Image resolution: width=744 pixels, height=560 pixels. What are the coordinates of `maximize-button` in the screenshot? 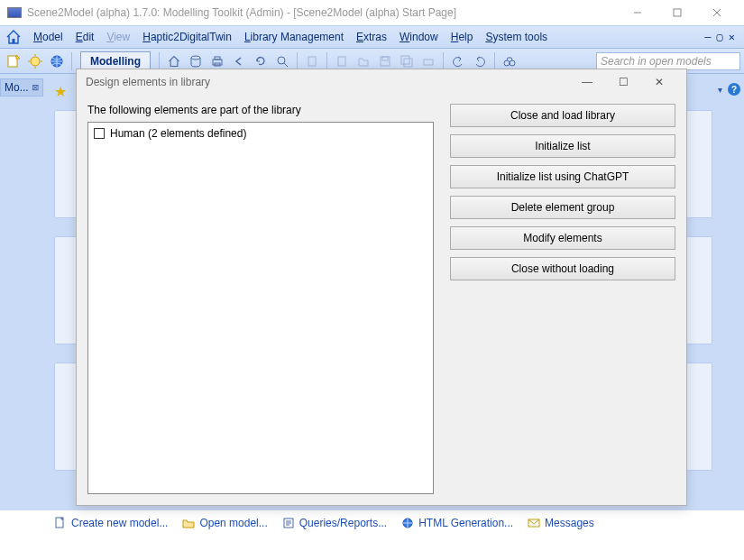 It's located at (677, 13).